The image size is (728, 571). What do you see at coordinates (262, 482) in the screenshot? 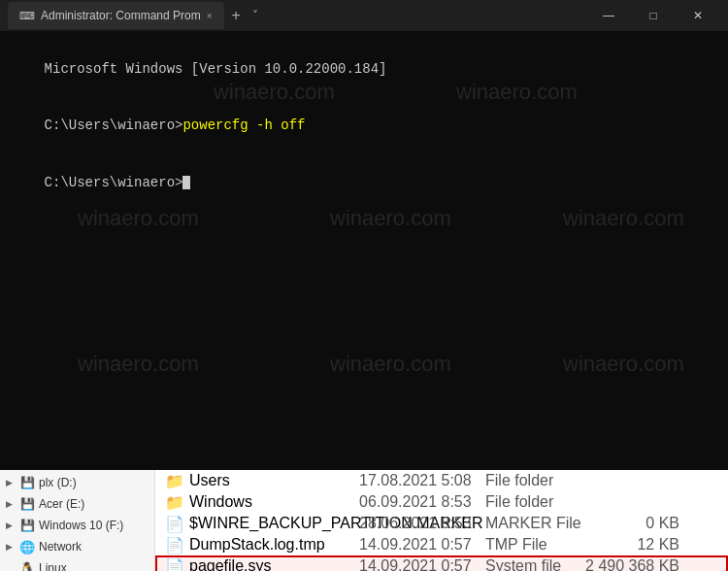
I see `file-name-cell: 📁 Users` at bounding box center [262, 482].